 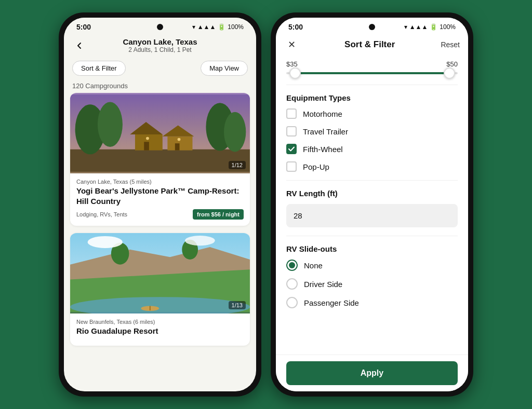 What do you see at coordinates (372, 27) in the screenshot?
I see `right-camera-dot` at bounding box center [372, 27].